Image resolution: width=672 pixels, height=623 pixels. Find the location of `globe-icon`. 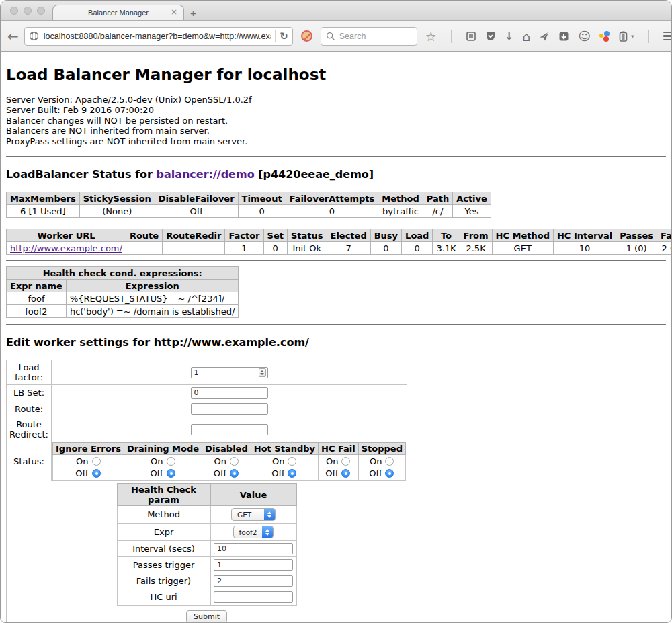

globe-icon is located at coordinates (34, 36).